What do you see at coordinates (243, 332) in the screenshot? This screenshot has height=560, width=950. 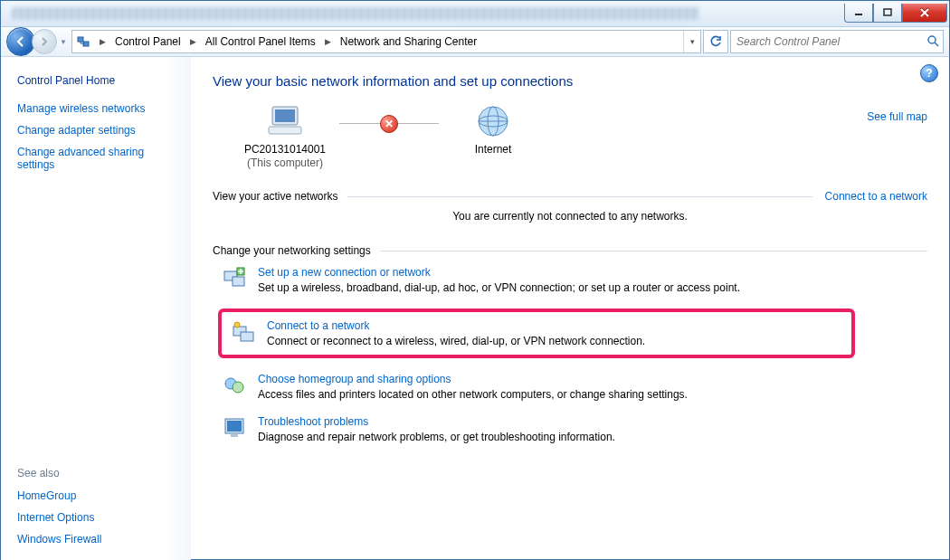 I see `connect-network-icon` at bounding box center [243, 332].